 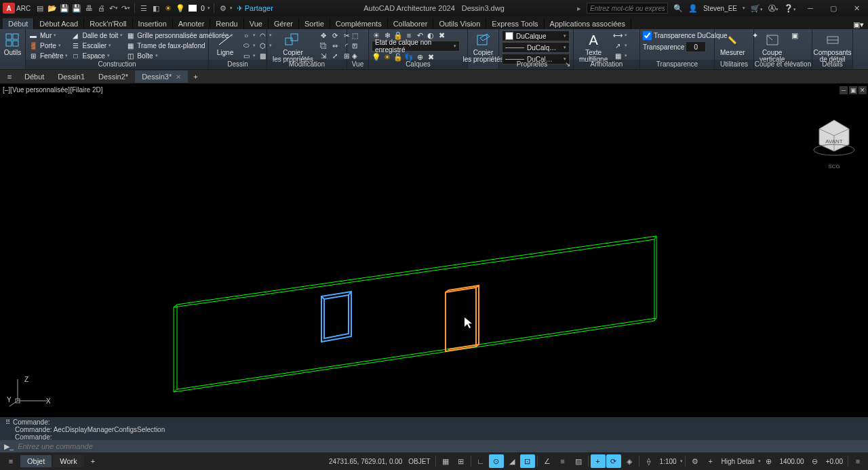 I want to click on trans-checkbox, so click(x=647, y=35).